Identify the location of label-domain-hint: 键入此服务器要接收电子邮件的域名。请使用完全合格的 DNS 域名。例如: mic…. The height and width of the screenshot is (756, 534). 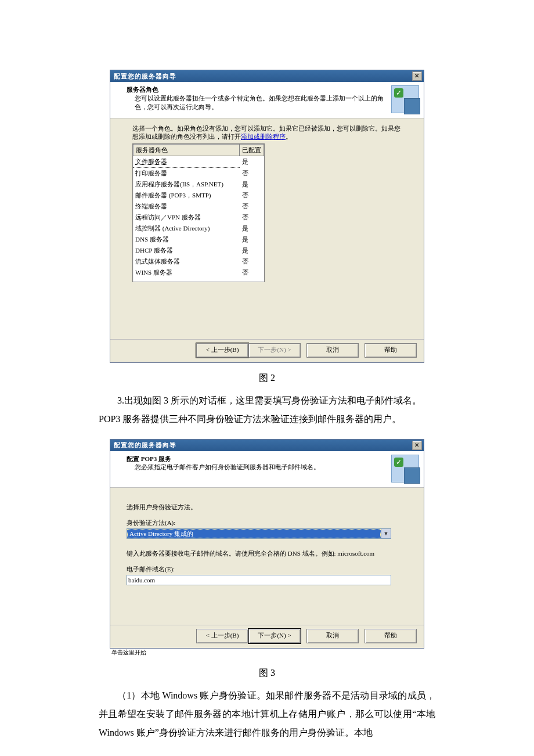
(267, 554).